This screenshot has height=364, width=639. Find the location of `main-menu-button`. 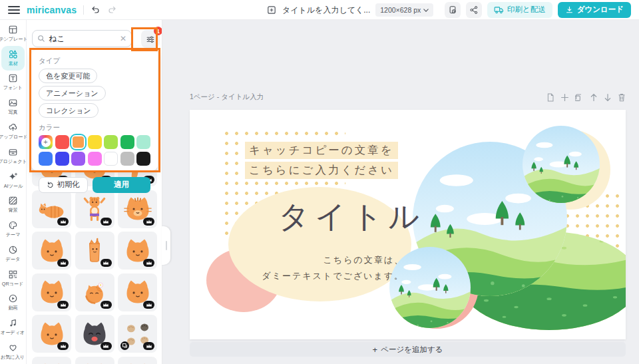

main-menu-button is located at coordinates (14, 10).